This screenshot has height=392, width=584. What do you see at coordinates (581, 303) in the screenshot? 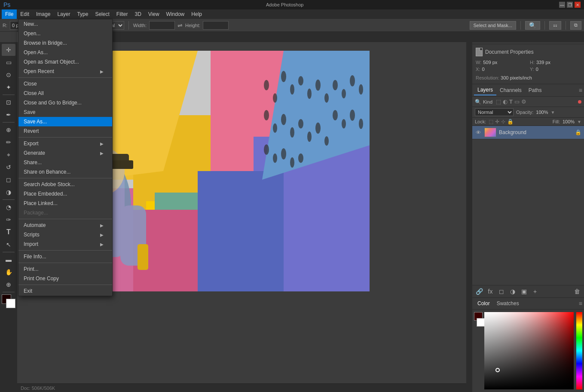
I see `color-options-icon: ≡` at bounding box center [581, 303].